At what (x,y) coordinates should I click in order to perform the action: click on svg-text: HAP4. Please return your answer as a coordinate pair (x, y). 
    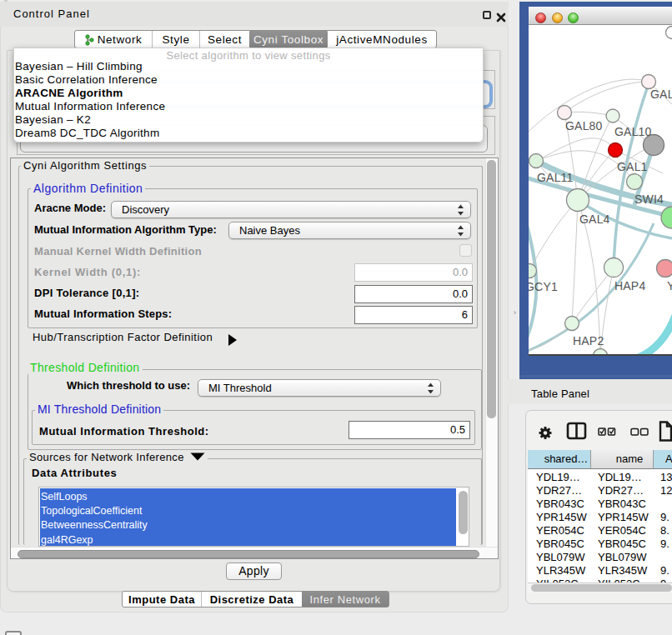
    Looking at the image, I should click on (630, 286).